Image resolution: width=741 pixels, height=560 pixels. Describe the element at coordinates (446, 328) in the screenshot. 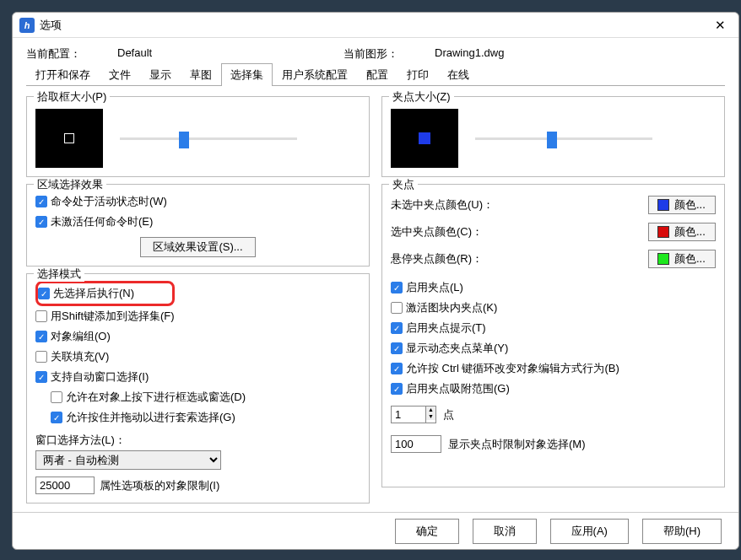

I see `grip-tips-label: 启用夹点提示(T)` at that location.